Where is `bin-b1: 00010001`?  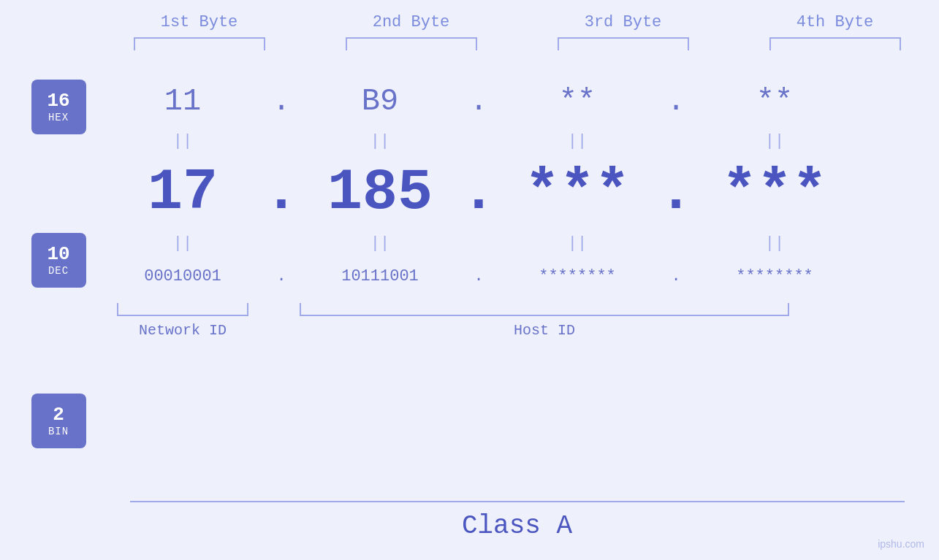
bin-b1: 00010001 is located at coordinates (183, 277).